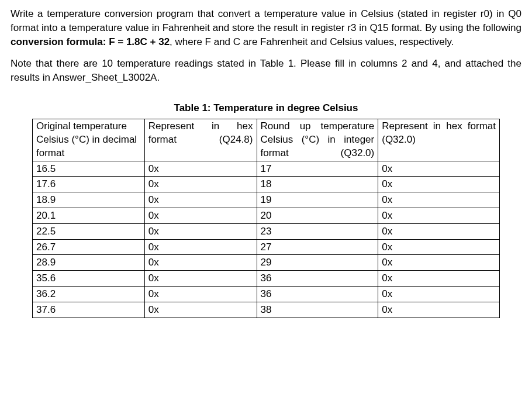  I want to click on problem-paragraph-1: Write a temperature conversion program t…, so click(266, 28).